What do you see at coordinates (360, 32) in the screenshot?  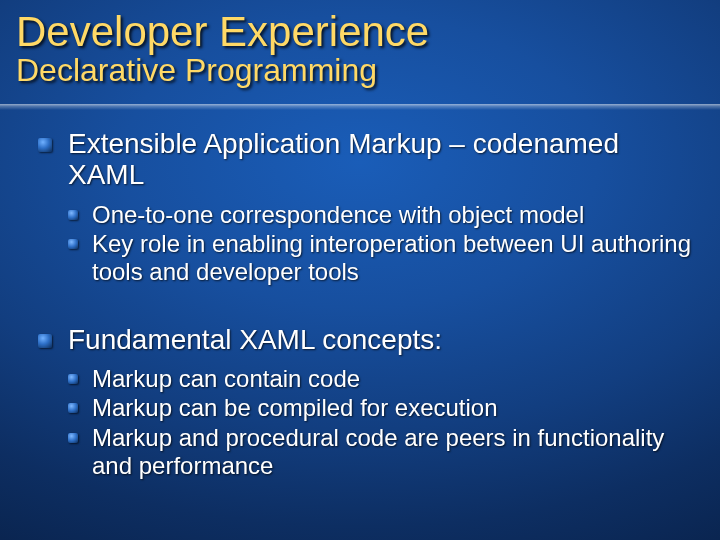 I see `slide-title: Developer Experience` at bounding box center [360, 32].